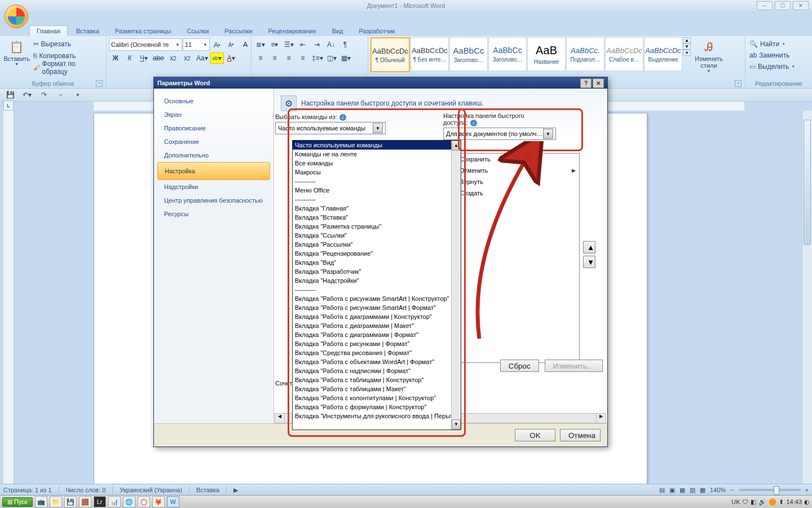 The height and width of the screenshot is (508, 812). Describe the element at coordinates (214, 200) in the screenshot. I see `options-category-item: Центр управления безопасностью` at that location.